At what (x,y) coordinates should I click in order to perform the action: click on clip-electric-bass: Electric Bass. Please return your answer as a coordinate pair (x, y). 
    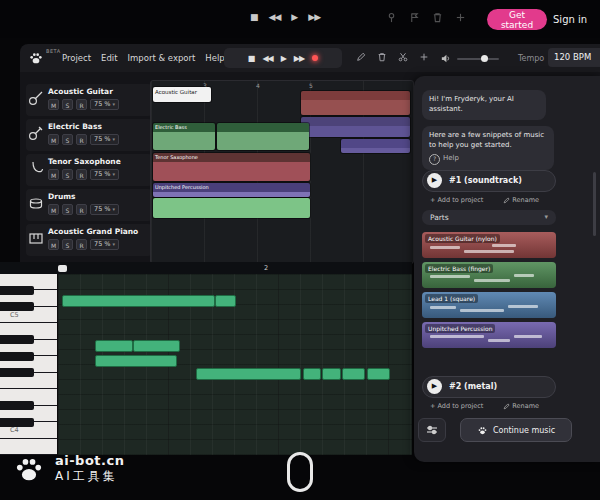
    Looking at the image, I should click on (184, 136).